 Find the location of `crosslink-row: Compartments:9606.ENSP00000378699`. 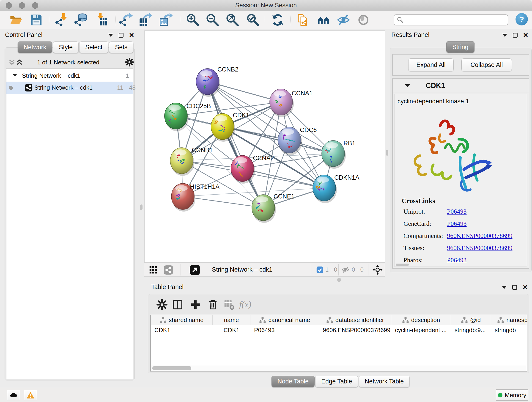

crosslink-row: Compartments:9606.ENSP00000378699 is located at coordinates (461, 238).